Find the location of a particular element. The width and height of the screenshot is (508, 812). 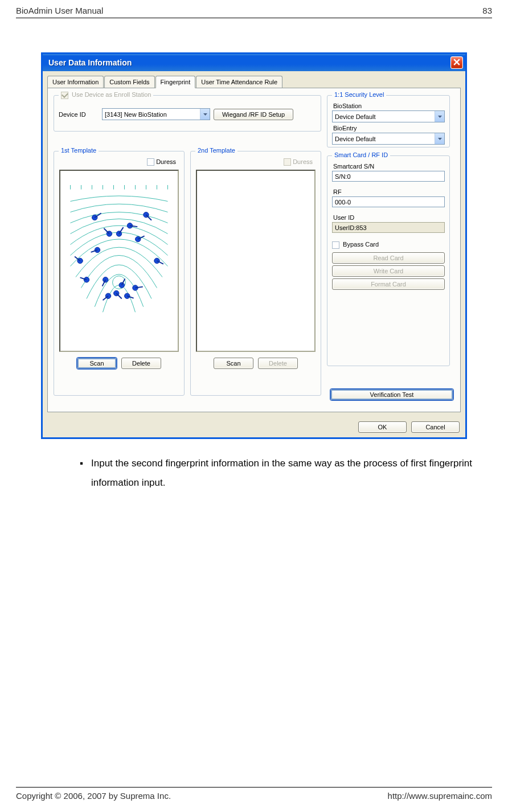

device-id-select: [3143] New BioStation is located at coordinates (156, 114).